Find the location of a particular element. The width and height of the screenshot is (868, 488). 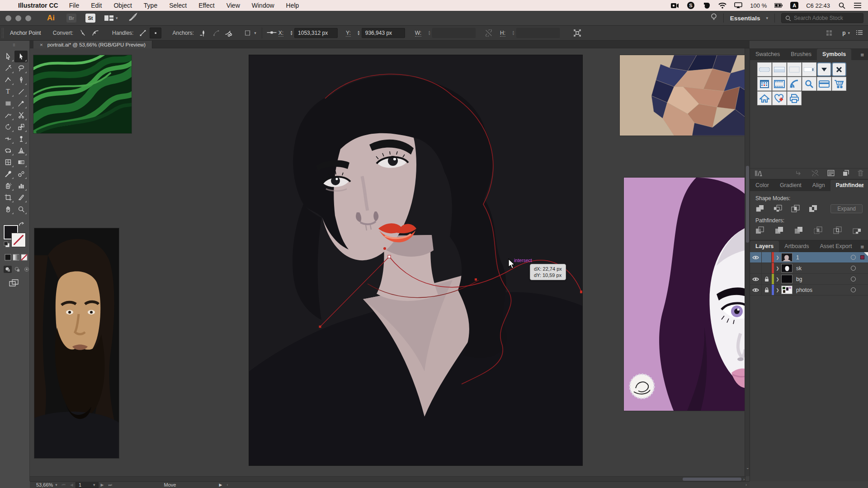

tab-align: Align is located at coordinates (819, 185).